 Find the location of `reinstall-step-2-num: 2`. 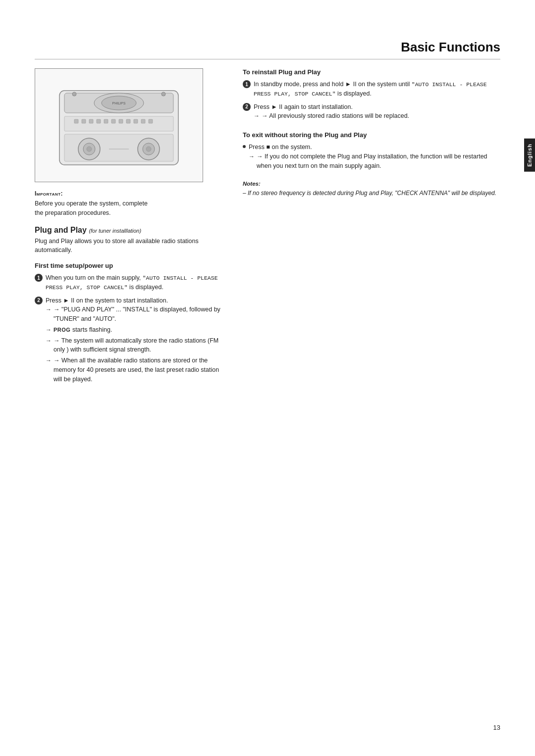

reinstall-step-2-num: 2 is located at coordinates (247, 107).